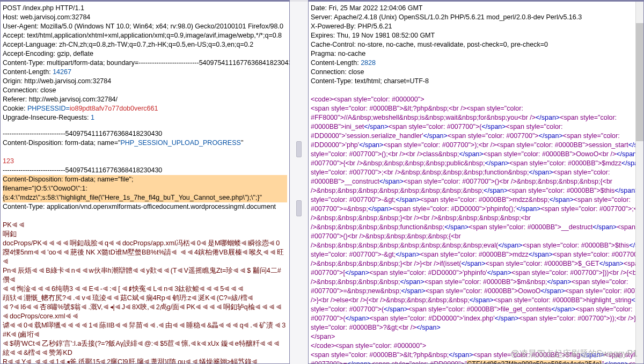  I want to click on rhdr-server-k: Server:, so click(321, 17).